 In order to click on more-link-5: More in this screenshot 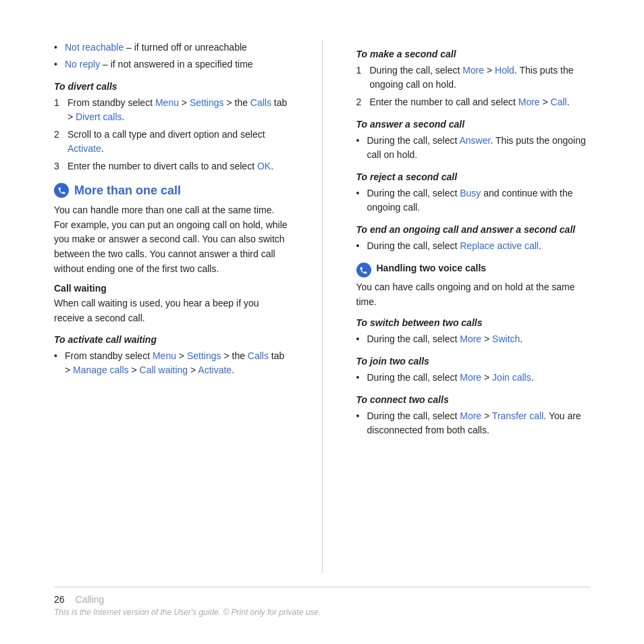, I will do `click(471, 416)`.